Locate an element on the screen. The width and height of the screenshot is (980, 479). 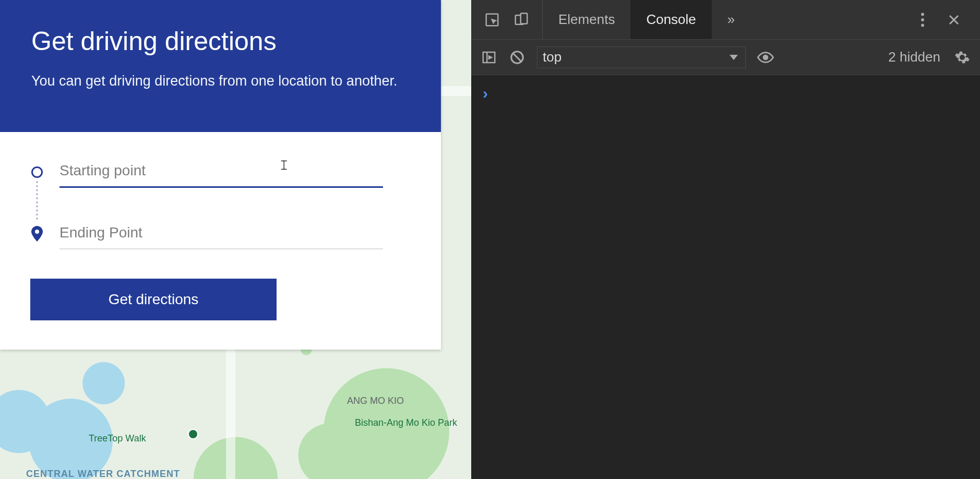
tab-elements: Elements is located at coordinates (587, 20).